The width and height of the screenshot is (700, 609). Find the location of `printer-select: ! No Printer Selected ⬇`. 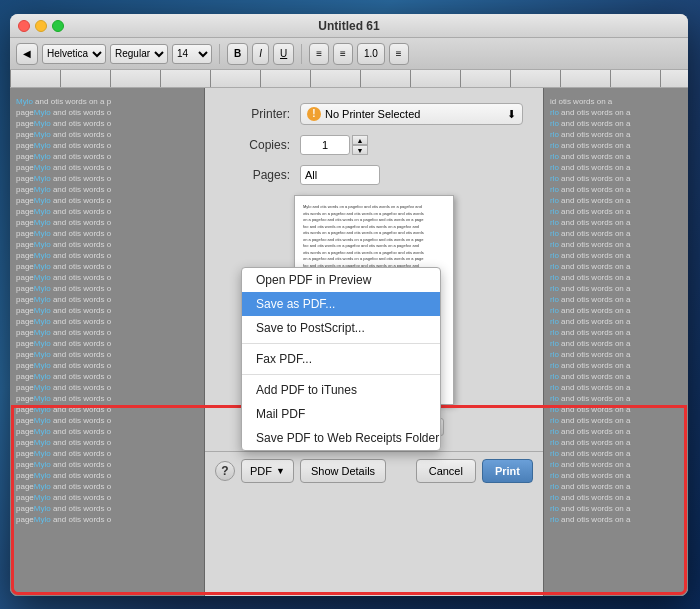

printer-select: ! No Printer Selected ⬇ is located at coordinates (412, 114).